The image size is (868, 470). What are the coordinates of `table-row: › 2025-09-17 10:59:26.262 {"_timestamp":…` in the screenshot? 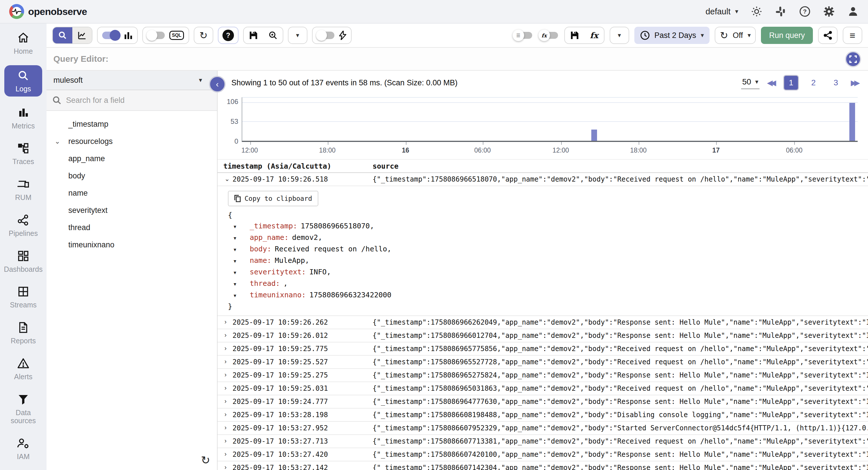 It's located at (543, 322).